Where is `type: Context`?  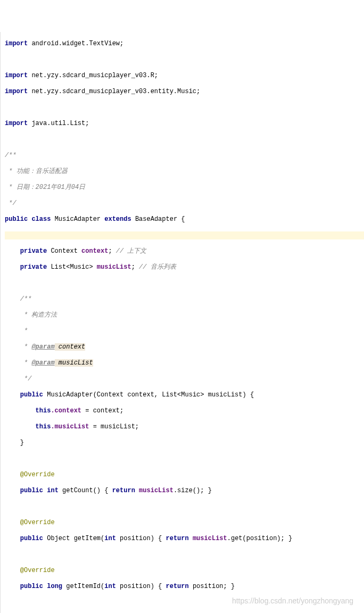
type: Context is located at coordinates (66, 251).